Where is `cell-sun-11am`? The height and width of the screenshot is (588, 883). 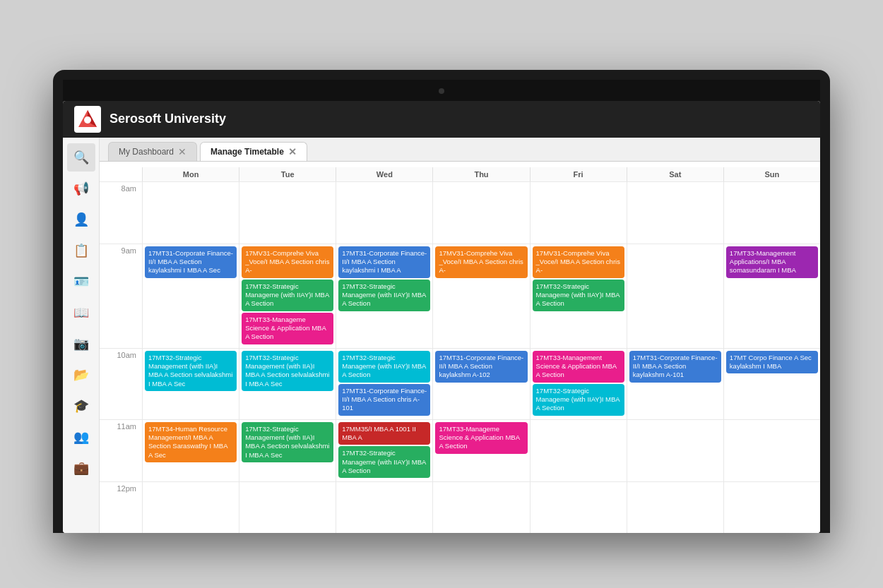
cell-sun-11am is located at coordinates (771, 451).